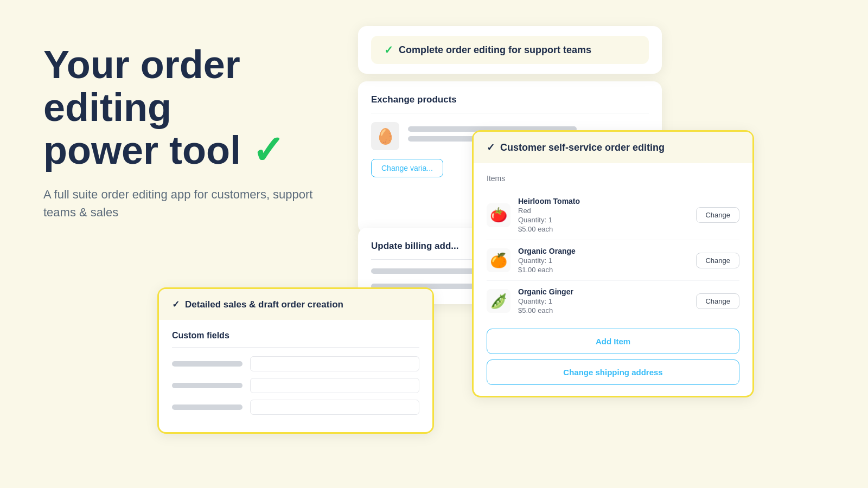 The height and width of the screenshot is (488, 868). I want to click on ginger-image: 🫛, so click(499, 301).